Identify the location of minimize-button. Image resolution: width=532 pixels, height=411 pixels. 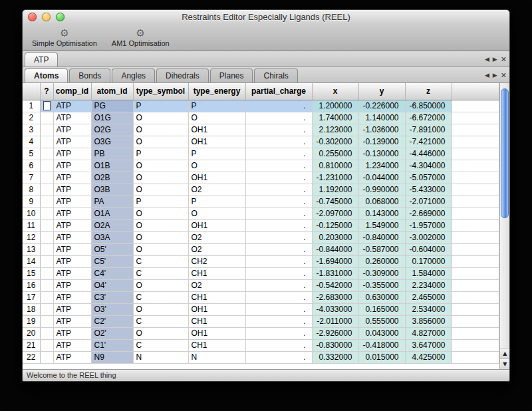
(47, 17).